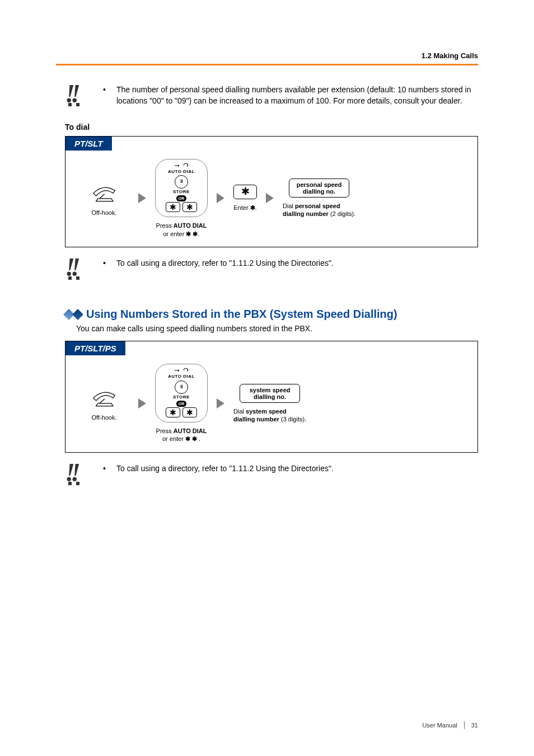 The image size is (534, 756). I want to click on diamond-icon, so click(78, 314).